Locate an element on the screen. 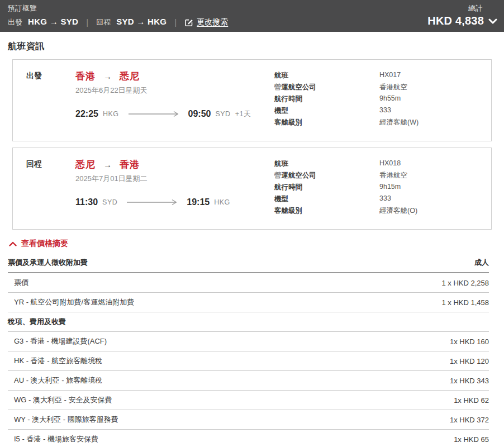 This screenshot has width=504, height=447. departure-airport-code: SYD is located at coordinates (110, 202).